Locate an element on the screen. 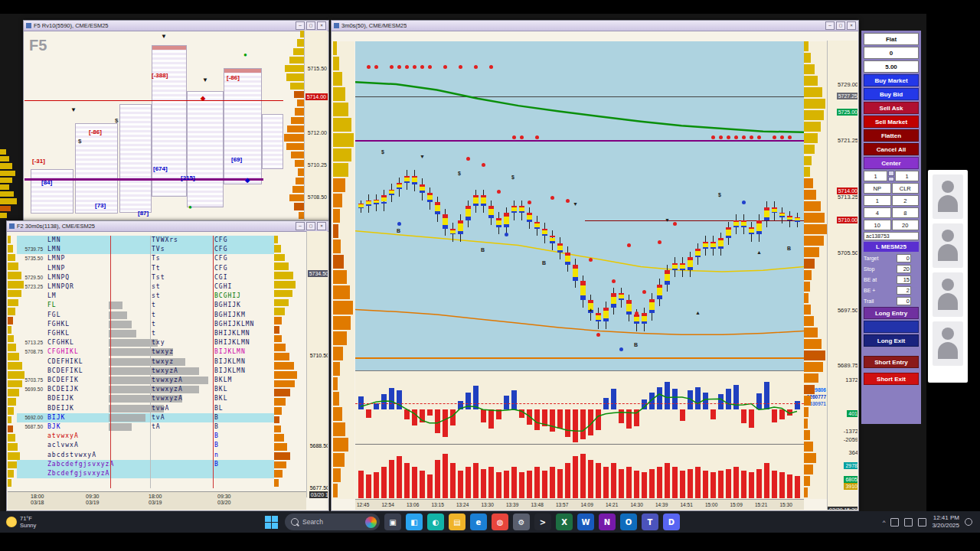  weather-widget: 71°F Sunny is located at coordinates (21, 522).